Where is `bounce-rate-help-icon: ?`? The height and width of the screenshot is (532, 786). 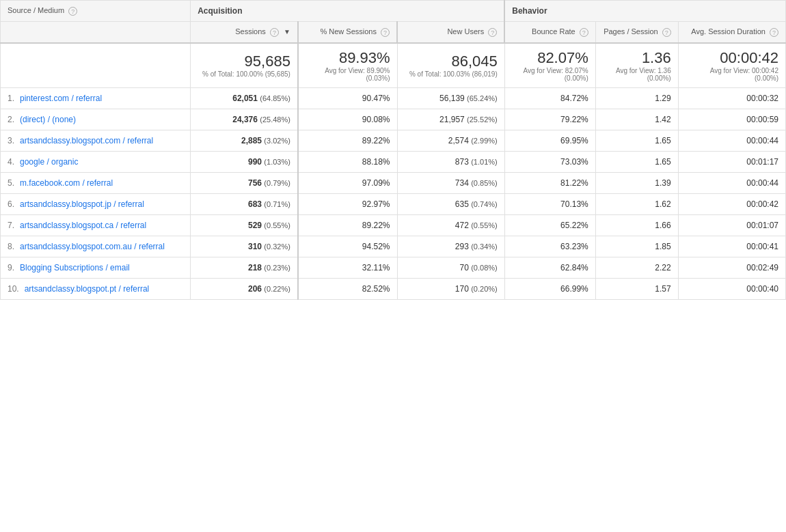 bounce-rate-help-icon: ? is located at coordinates (584, 33).